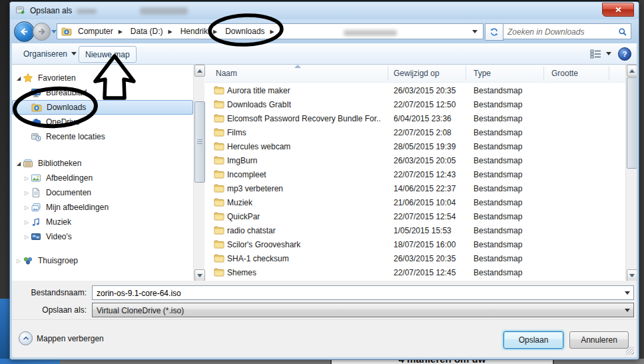 This screenshot has height=364, width=644. Describe the element at coordinates (24, 32) in the screenshot. I see `back-button` at that location.